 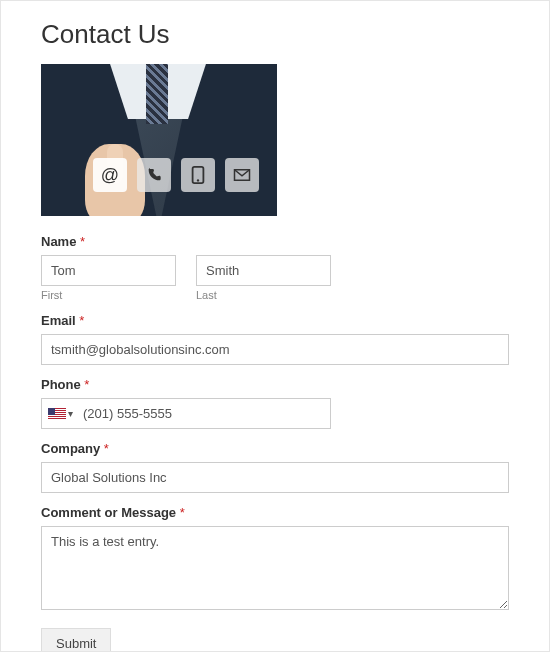 I want to click on email-input, so click(x=275, y=350).